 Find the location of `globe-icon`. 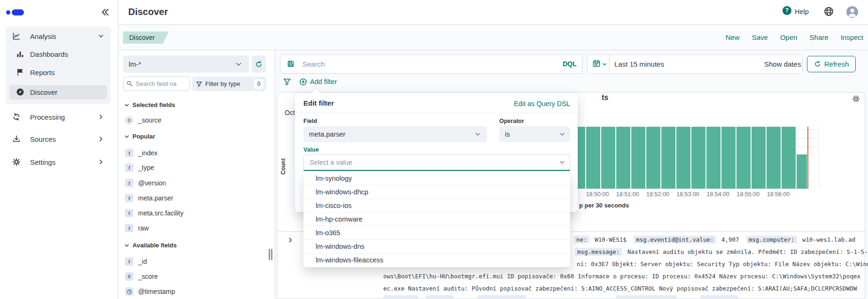

globe-icon is located at coordinates (829, 11).